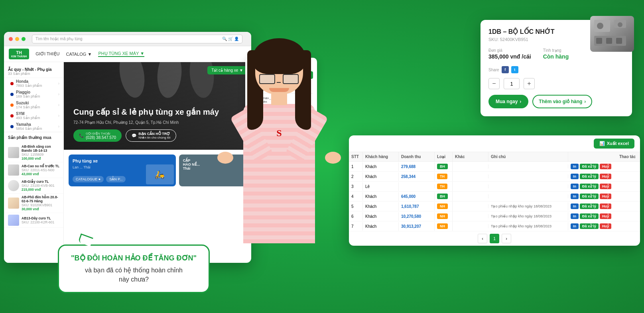  Describe the element at coordinates (158, 135) in the screenshot. I see `hero-buttons: 📞 GỌI ĐIỆN THOẠI (028) 38.547.570 💬 BẠN …` at that location.